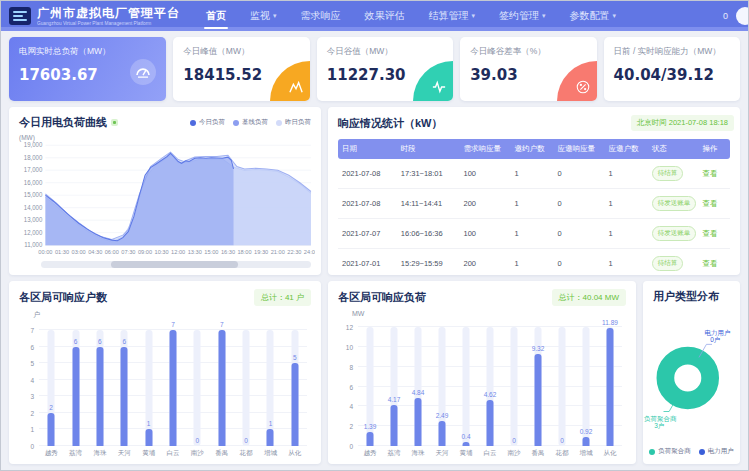 The width and height of the screenshot is (749, 471). Describe the element at coordinates (350, 328) in the screenshot. I see `y-axis-tick: 12` at that location.